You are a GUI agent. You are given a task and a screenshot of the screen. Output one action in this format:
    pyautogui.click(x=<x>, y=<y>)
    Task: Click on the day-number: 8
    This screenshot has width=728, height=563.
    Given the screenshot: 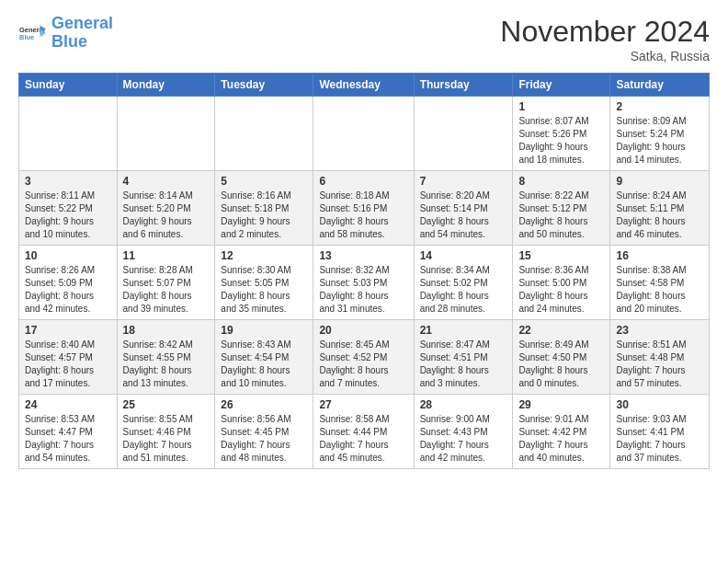 What is the action you would take?
    pyautogui.click(x=561, y=181)
    